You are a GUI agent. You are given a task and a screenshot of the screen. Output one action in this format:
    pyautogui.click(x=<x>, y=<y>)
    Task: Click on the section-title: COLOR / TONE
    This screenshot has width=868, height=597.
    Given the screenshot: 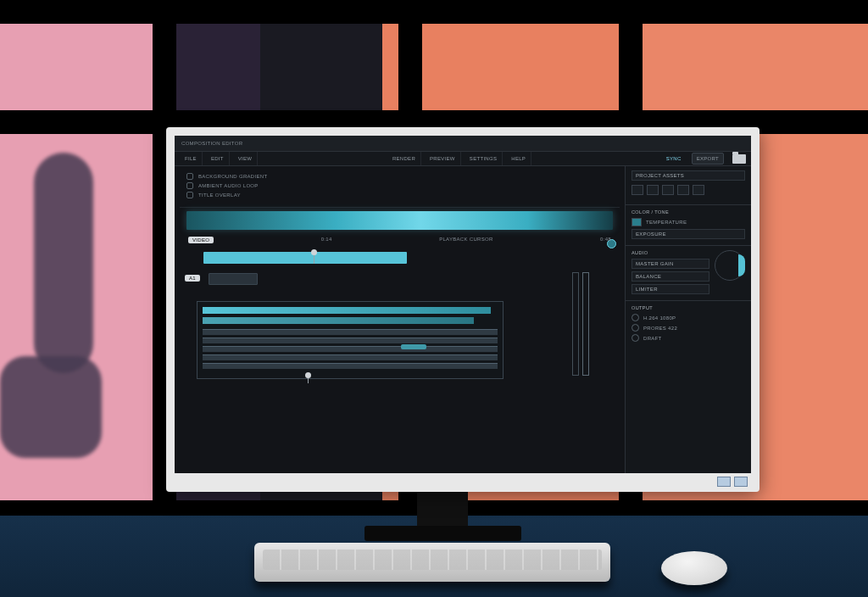 What is the action you would take?
    pyautogui.click(x=688, y=212)
    